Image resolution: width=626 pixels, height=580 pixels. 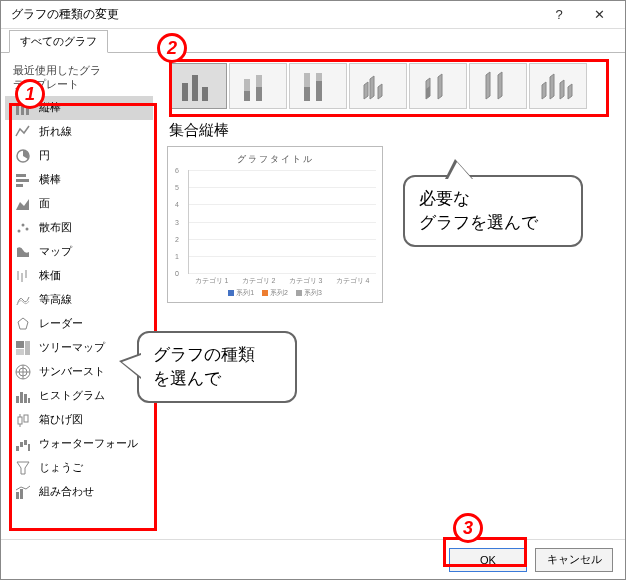 What do you see at coordinates (282, 281) in the screenshot?
I see `chart-x-labels: カテゴリ 1カテゴリ 2カテゴリ 3カテゴリ 4` at bounding box center [282, 281].